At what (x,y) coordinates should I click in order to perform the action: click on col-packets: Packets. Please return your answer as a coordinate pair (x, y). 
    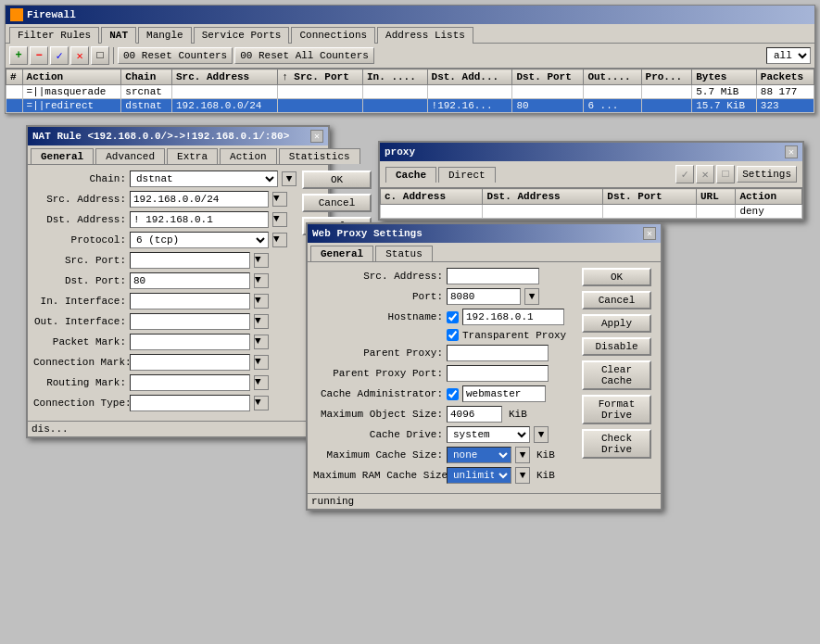
    Looking at the image, I should click on (785, 78).